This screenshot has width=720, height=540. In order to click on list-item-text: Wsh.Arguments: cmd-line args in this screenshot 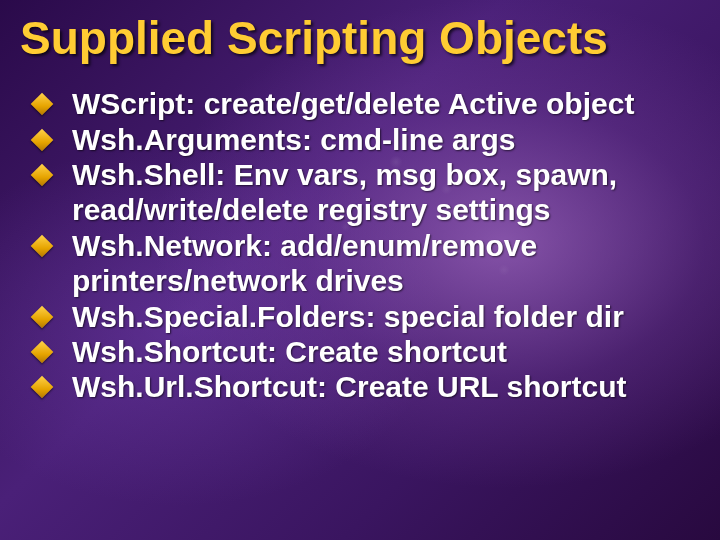, I will do `click(294, 140)`.